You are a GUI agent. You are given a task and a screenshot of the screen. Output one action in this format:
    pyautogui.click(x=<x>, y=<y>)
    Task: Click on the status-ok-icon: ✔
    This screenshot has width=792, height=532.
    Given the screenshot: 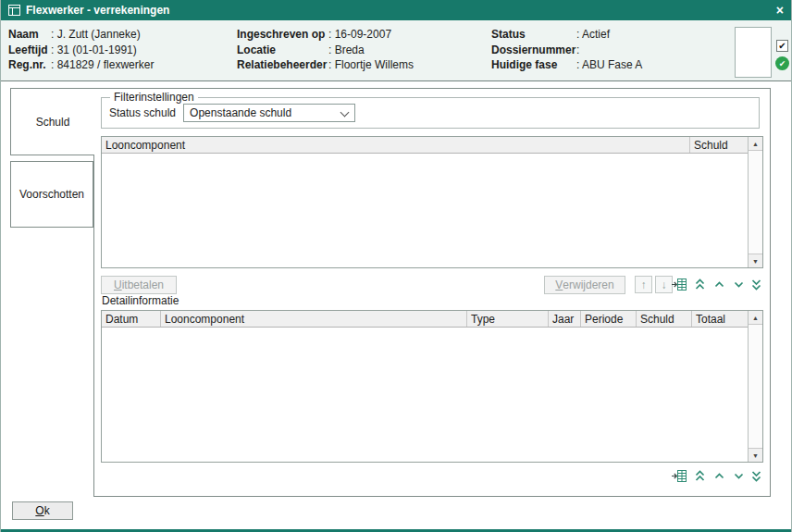 What is the action you would take?
    pyautogui.click(x=783, y=63)
    